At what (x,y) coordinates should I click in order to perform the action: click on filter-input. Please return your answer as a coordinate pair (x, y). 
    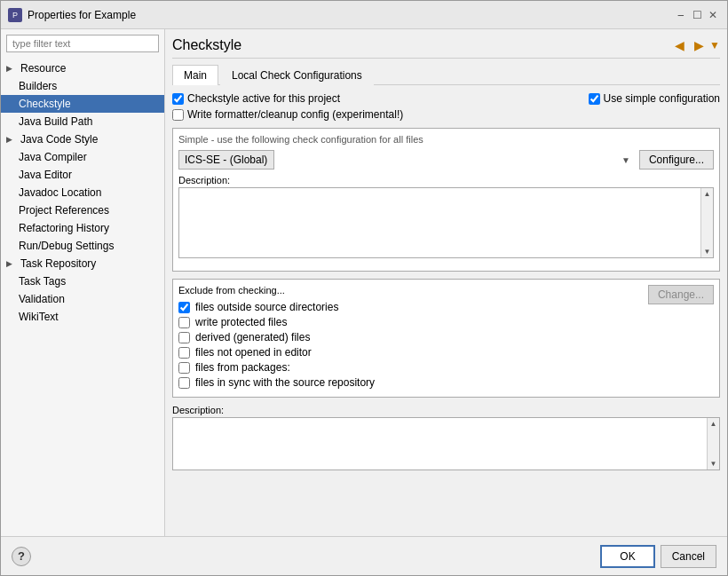
    Looking at the image, I should click on (83, 43).